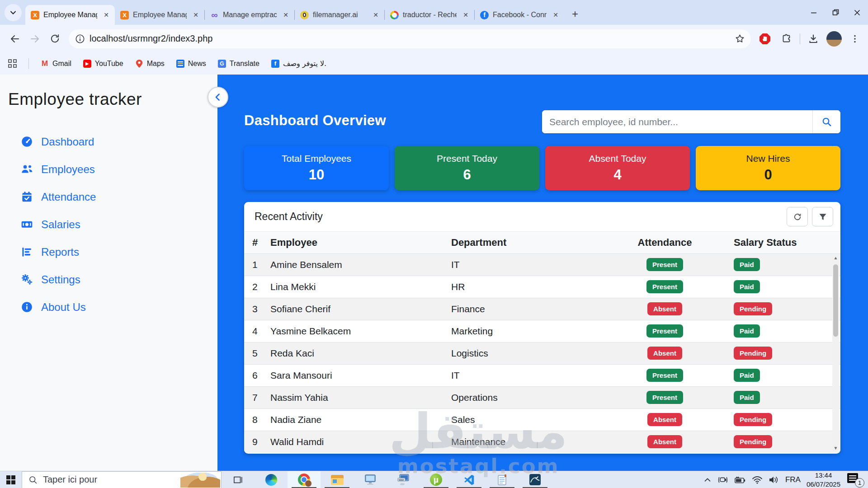 Image resolution: width=868 pixels, height=488 pixels. Describe the element at coordinates (150, 64) in the screenshot. I see `bookmark-maps: Maps` at that location.